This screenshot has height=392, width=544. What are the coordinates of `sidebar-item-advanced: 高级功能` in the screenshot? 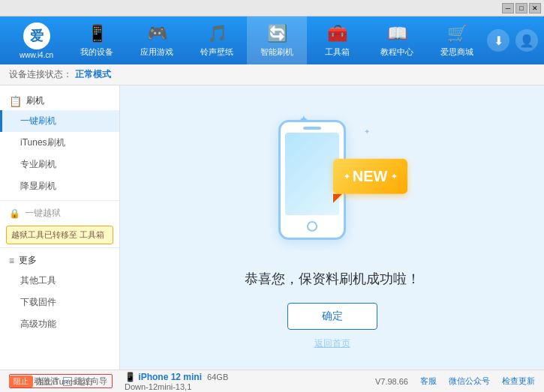 It's located at (60, 324).